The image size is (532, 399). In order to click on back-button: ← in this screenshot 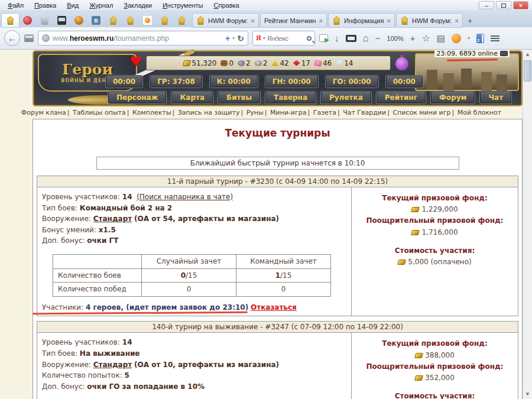, I will do `click(12, 38)`.